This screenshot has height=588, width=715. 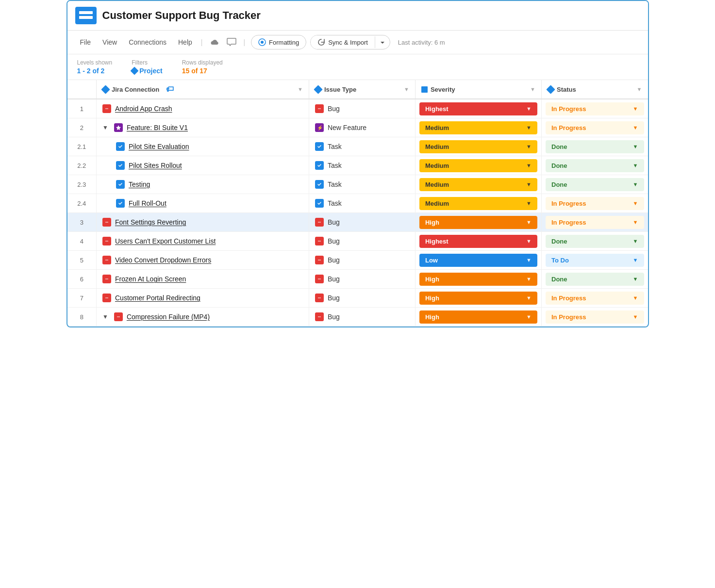 What do you see at coordinates (358, 89) in the screenshot?
I see `table-header-row: Jira Connection 🏷 ▼ Issue Type ▼` at bounding box center [358, 89].